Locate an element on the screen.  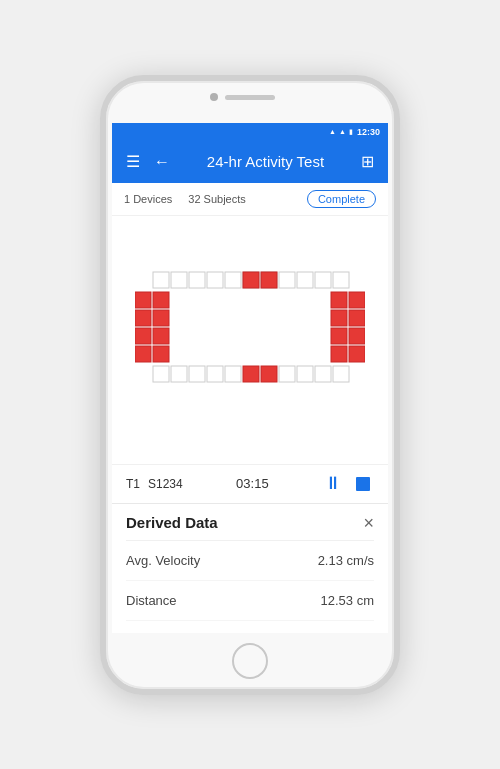
status-icons: ▲ ▲ ▮ is located at coordinates (341, 132).